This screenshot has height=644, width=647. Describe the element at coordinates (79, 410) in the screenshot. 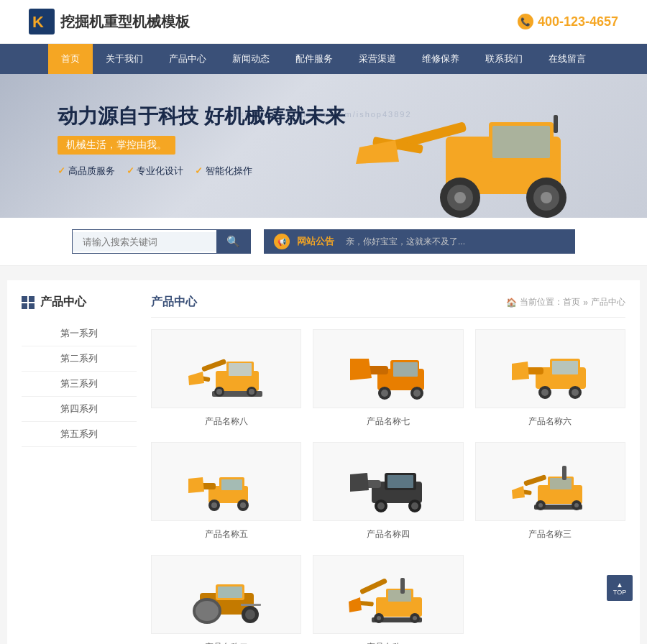

I see `sidebar-item-series4: 第四系列` at that location.